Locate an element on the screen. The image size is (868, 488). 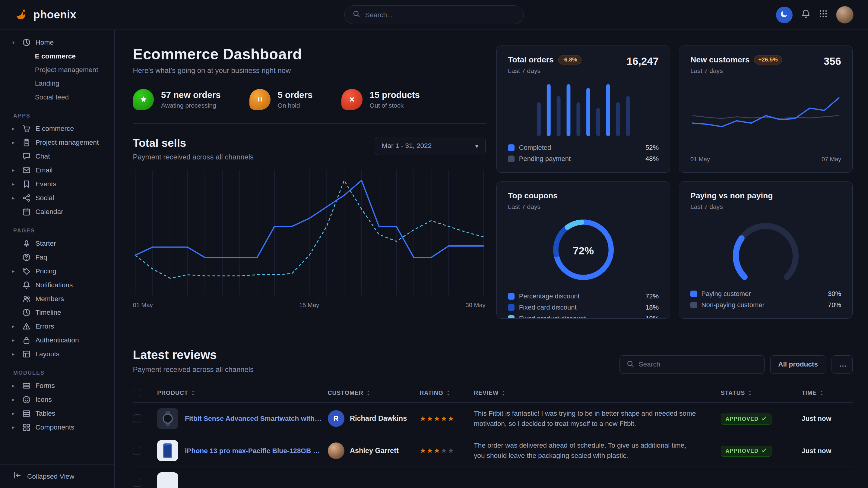
legend-row-completed: Completed52% is located at coordinates (583, 148).